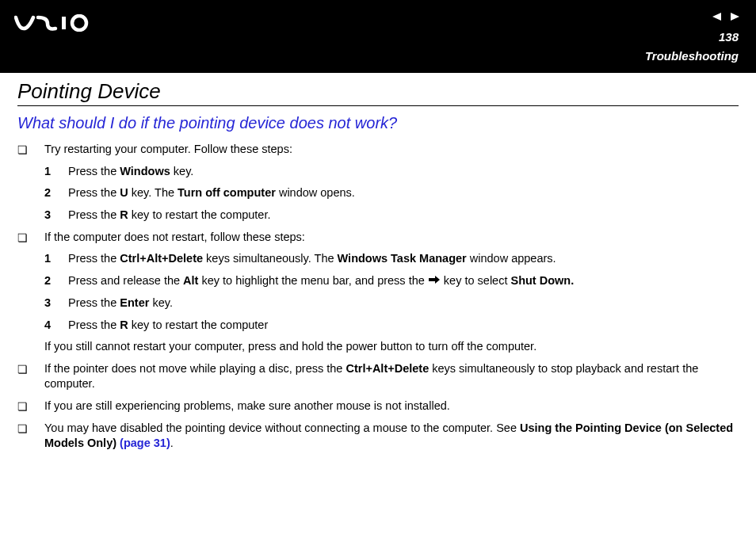 The width and height of the screenshot is (756, 534). Describe the element at coordinates (391, 238) in the screenshot. I see `bullet-text: If the computer does not restart, follow…` at that location.